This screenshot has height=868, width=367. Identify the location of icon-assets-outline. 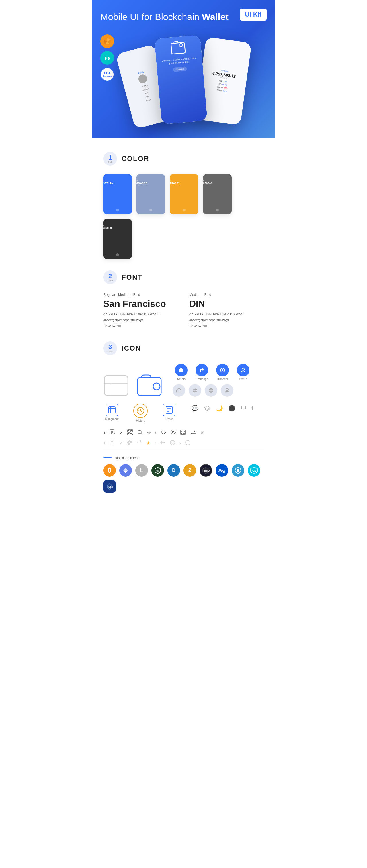
(179, 390).